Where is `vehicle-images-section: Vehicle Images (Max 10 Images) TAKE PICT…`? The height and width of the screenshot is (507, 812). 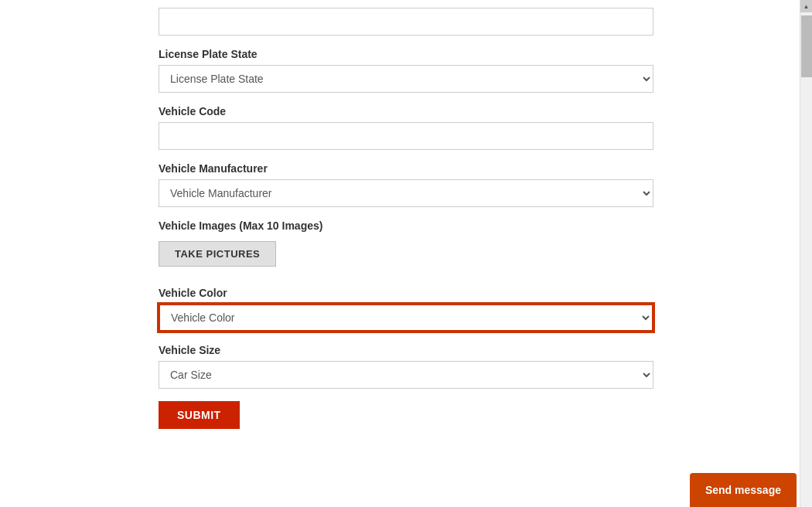
vehicle-images-section: Vehicle Images (Max 10 Images) TAKE PICT… is located at coordinates (406, 247).